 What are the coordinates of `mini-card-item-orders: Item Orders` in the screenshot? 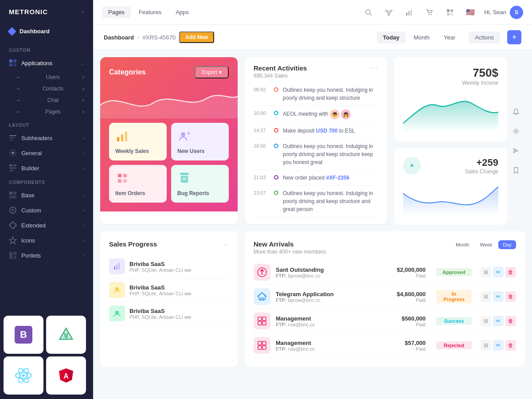 It's located at (138, 184).